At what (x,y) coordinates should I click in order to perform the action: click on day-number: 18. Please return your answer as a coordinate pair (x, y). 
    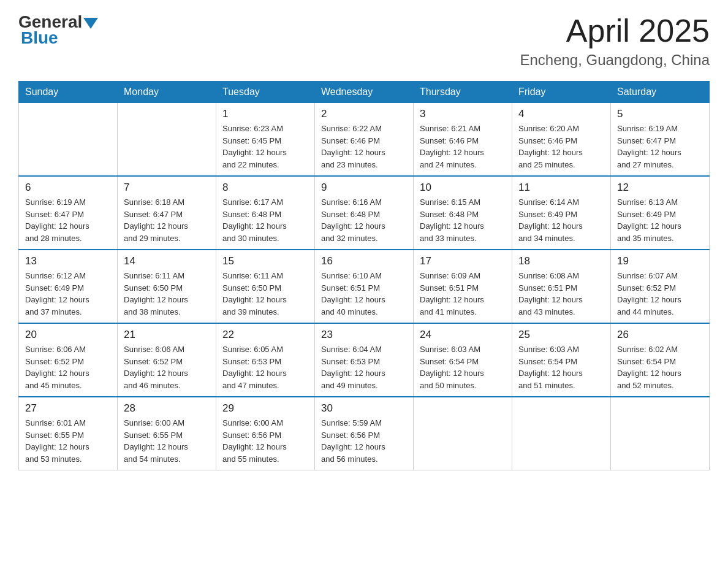
    Looking at the image, I should click on (561, 261).